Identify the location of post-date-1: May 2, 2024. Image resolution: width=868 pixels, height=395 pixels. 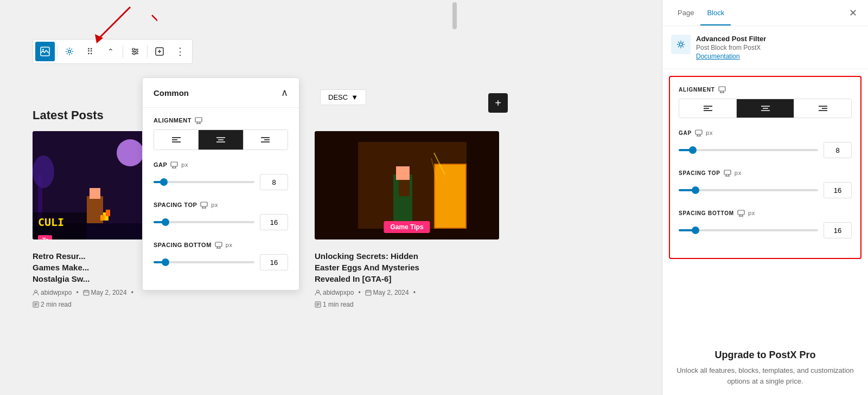
(105, 293).